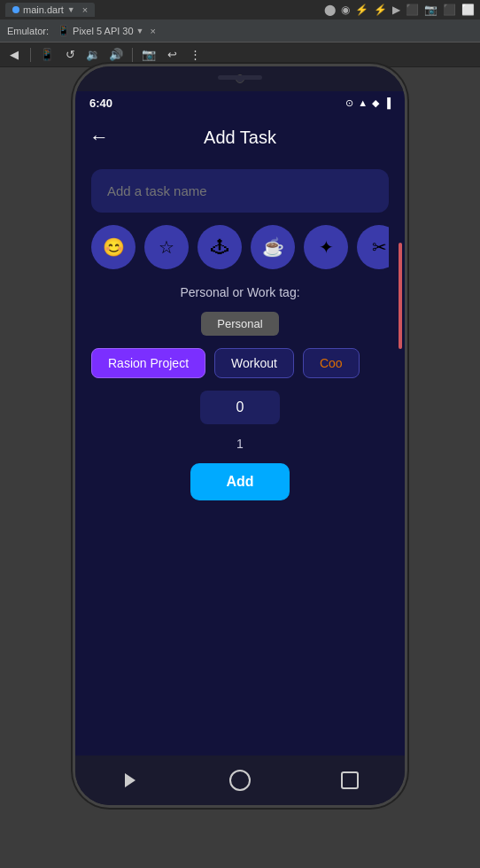 This screenshot has width=480, height=868. What do you see at coordinates (239, 482) in the screenshot?
I see `add-button-label: Add` at bounding box center [239, 482].